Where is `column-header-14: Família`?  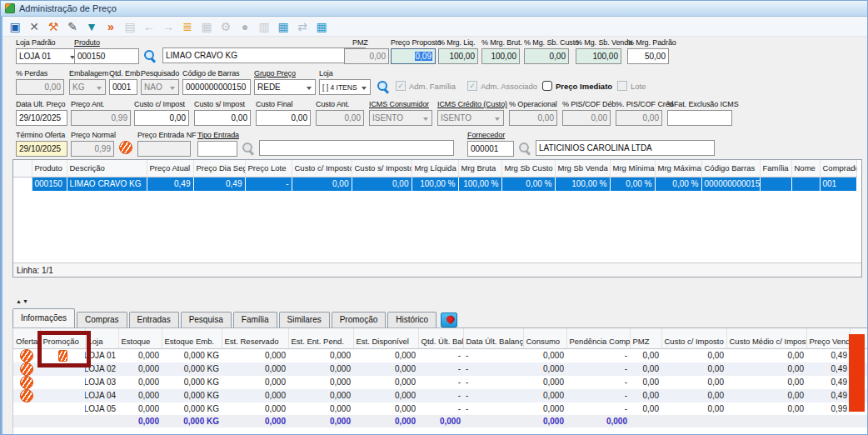
column-header-14: Família is located at coordinates (776, 168).